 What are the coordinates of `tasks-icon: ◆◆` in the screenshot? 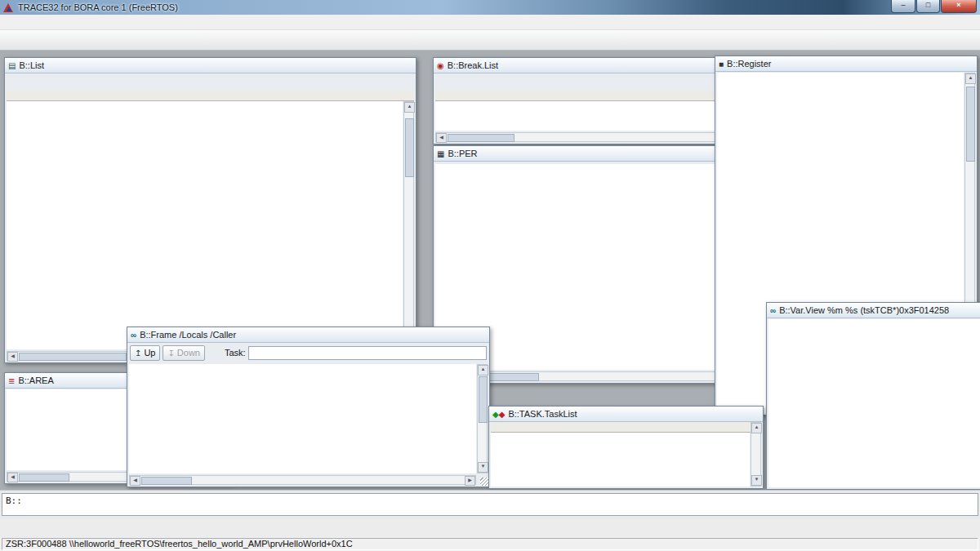 It's located at (498, 415).